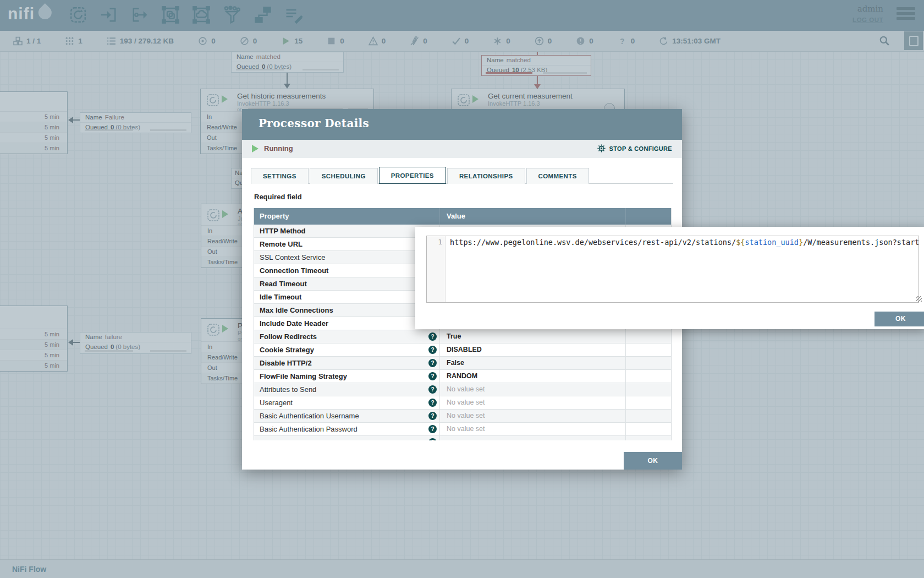  I want to click on running-icon, so click(255, 149).